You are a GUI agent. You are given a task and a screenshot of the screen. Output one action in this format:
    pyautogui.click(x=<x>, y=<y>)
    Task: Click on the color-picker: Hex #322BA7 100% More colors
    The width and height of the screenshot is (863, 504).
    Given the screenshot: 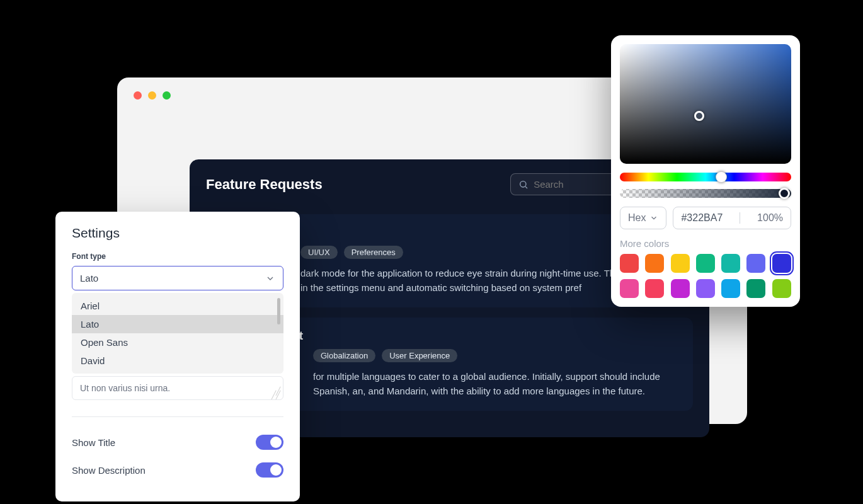 What is the action you would take?
    pyautogui.click(x=706, y=171)
    